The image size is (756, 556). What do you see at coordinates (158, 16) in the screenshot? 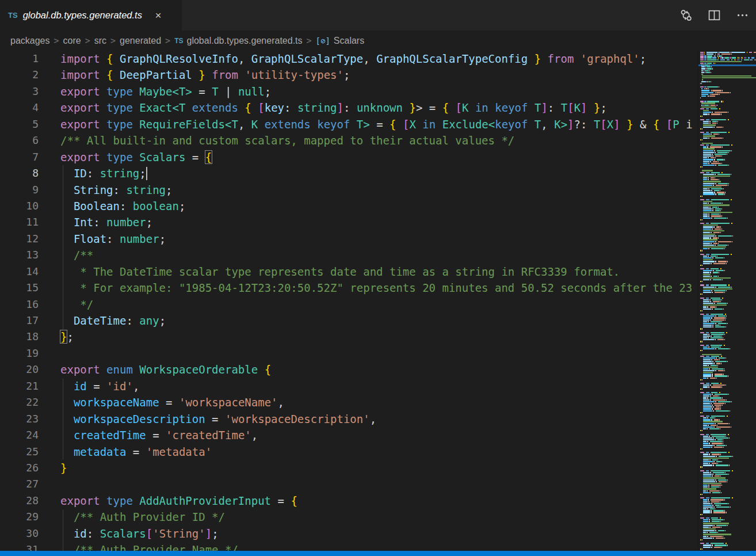
I see `close-tab-icon: ×` at bounding box center [158, 16].